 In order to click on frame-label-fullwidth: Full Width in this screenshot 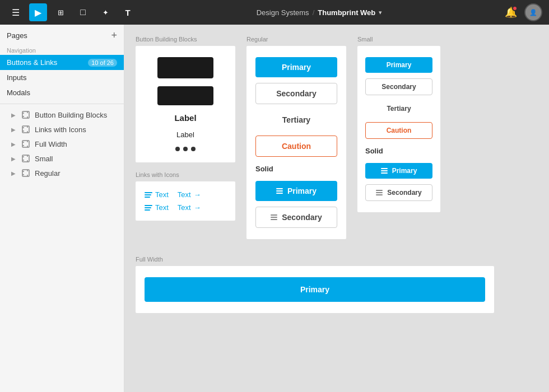, I will do `click(315, 259)`.